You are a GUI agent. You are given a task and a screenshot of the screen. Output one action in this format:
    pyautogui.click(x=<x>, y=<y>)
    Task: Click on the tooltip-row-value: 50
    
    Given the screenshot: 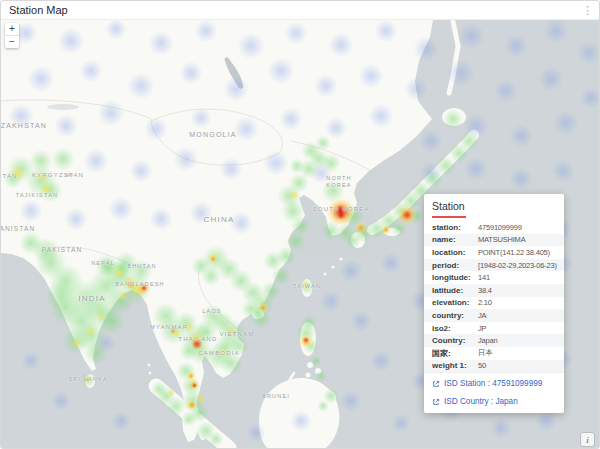 What is the action you would take?
    pyautogui.click(x=482, y=366)
    